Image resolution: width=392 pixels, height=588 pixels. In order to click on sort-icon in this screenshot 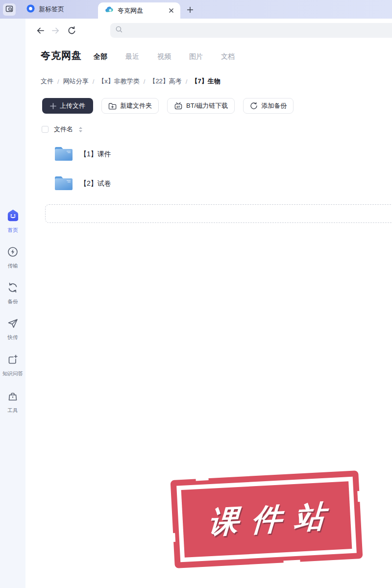, I will do `click(80, 129)`.